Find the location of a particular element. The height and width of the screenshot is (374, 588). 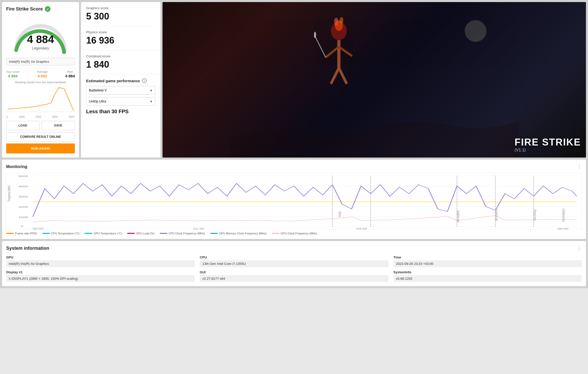

graphics-score-value: 5 300 is located at coordinates (121, 16).